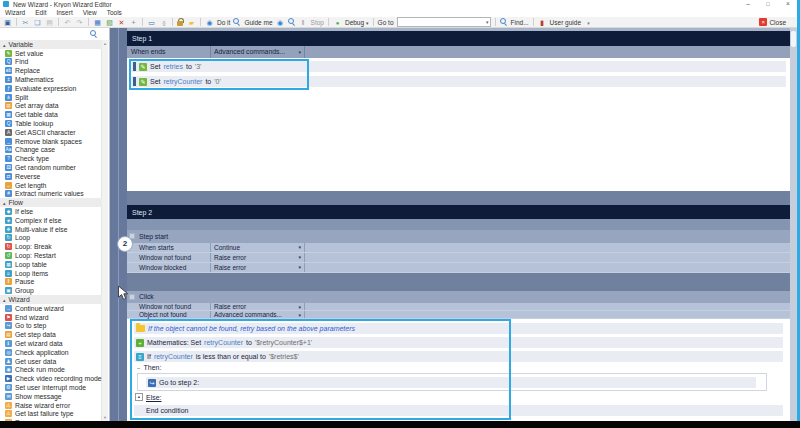  What do you see at coordinates (51, 282) in the screenshot?
I see `sidebar-item-pause: ‖Pause` at bounding box center [51, 282].